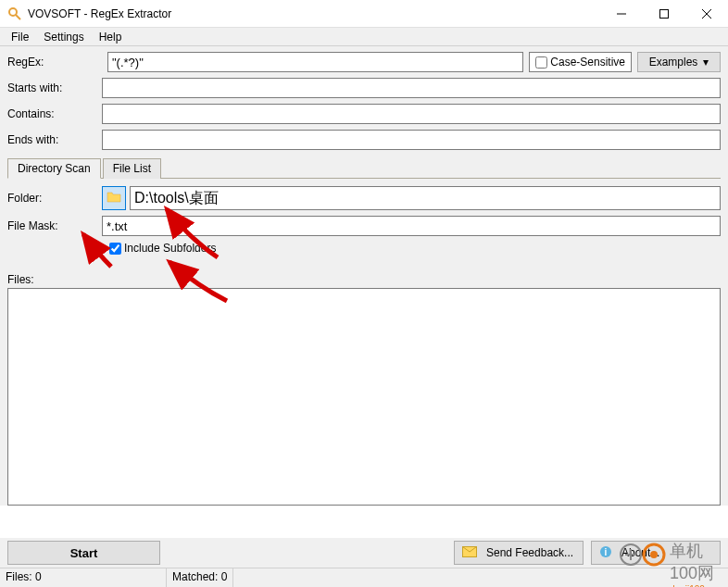 The width and height of the screenshot is (728, 587). I want to click on folder-input, so click(425, 198).